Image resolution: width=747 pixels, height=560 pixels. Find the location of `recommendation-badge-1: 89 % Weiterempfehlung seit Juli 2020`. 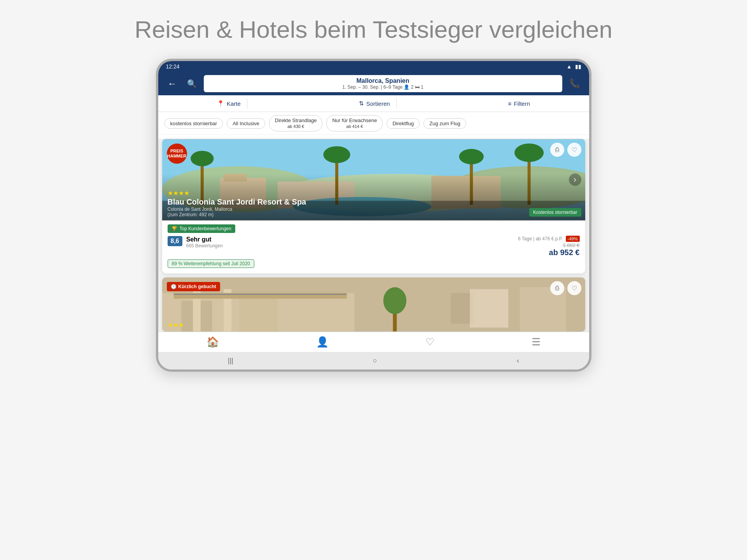

recommendation-badge-1: 89 % Weiterempfehlung seit Juli 2020 is located at coordinates (211, 264).